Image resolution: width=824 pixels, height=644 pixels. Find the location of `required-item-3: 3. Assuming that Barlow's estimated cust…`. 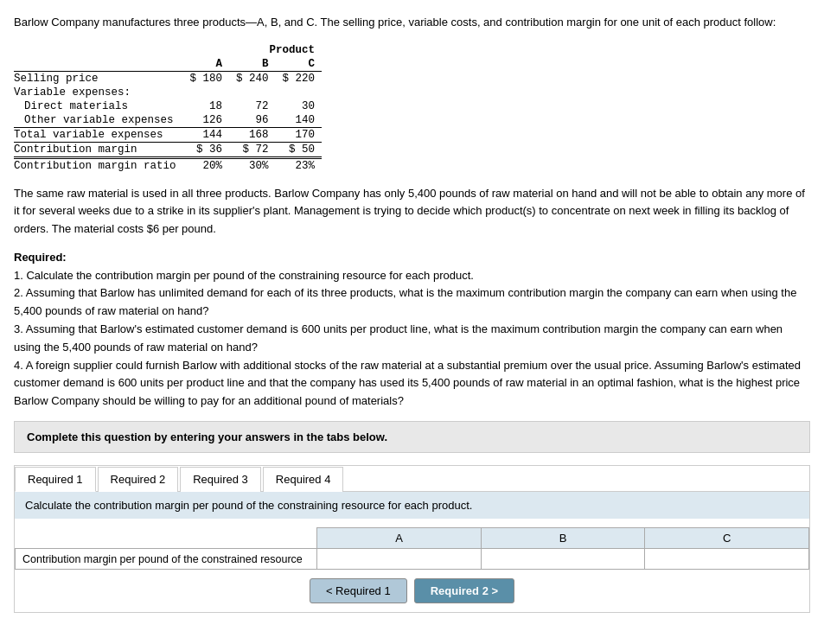

required-item-3: 3. Assuming that Barlow's estimated cust… is located at coordinates (412, 339).